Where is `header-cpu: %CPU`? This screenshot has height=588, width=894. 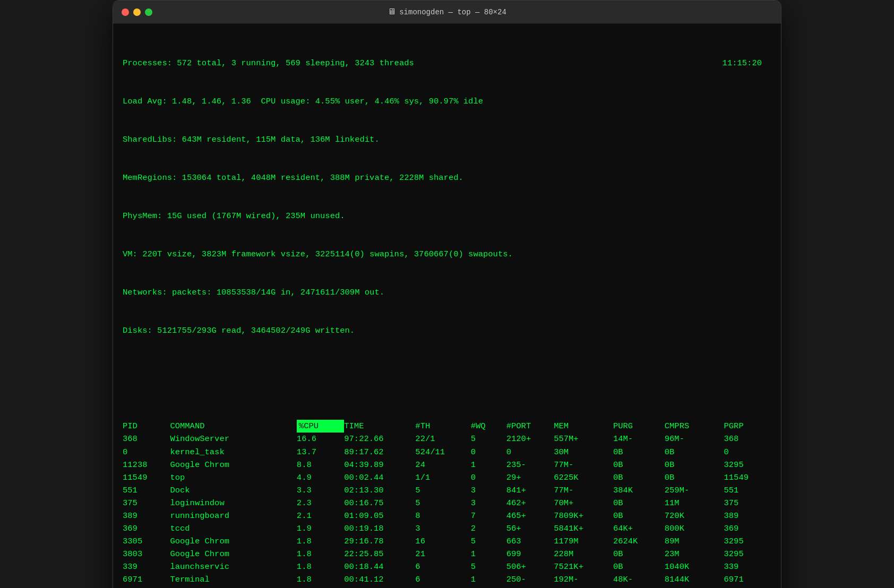 header-cpu: %CPU is located at coordinates (321, 426).